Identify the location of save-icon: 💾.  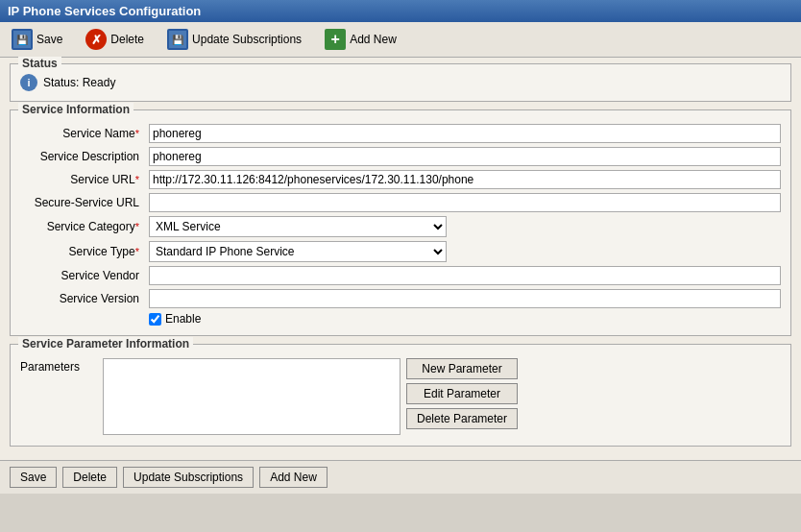
(22, 39).